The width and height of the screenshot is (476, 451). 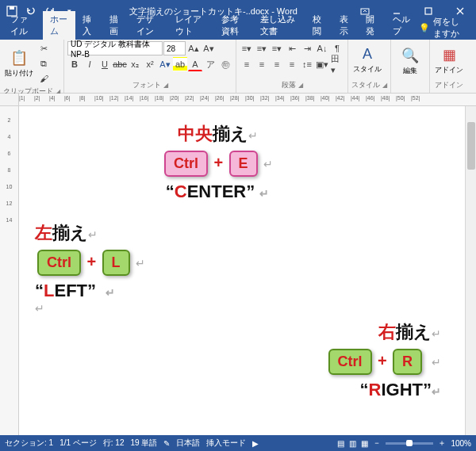 I want to click on superscript-icon: x², so click(x=150, y=64).